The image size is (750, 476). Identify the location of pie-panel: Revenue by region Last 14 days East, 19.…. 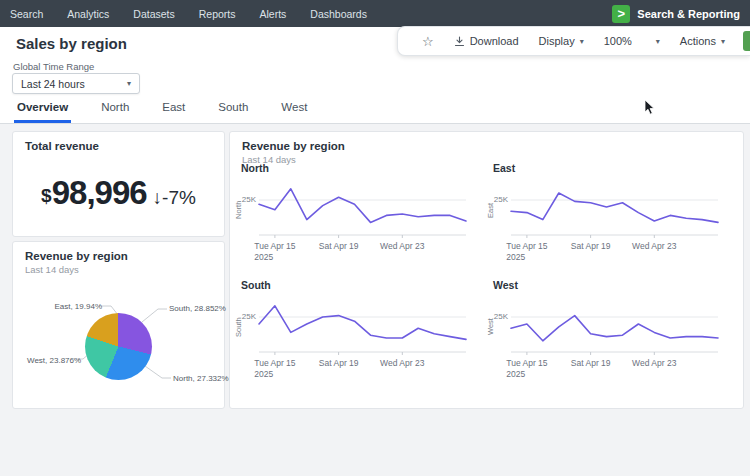
(118, 325).